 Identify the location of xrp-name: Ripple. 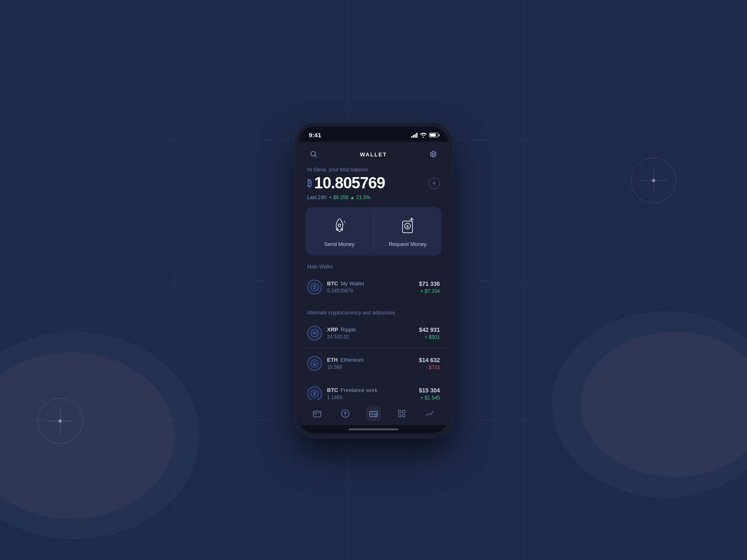
(349, 329).